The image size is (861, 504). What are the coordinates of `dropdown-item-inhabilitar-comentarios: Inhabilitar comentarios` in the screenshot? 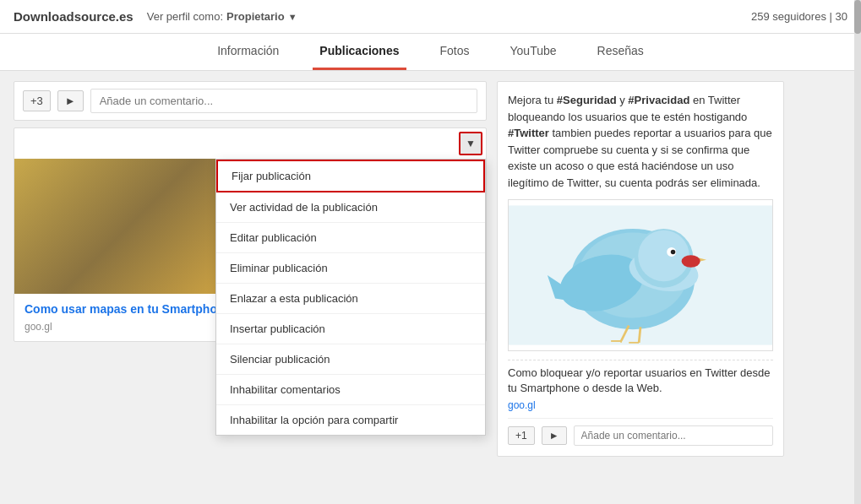 It's located at (351, 390).